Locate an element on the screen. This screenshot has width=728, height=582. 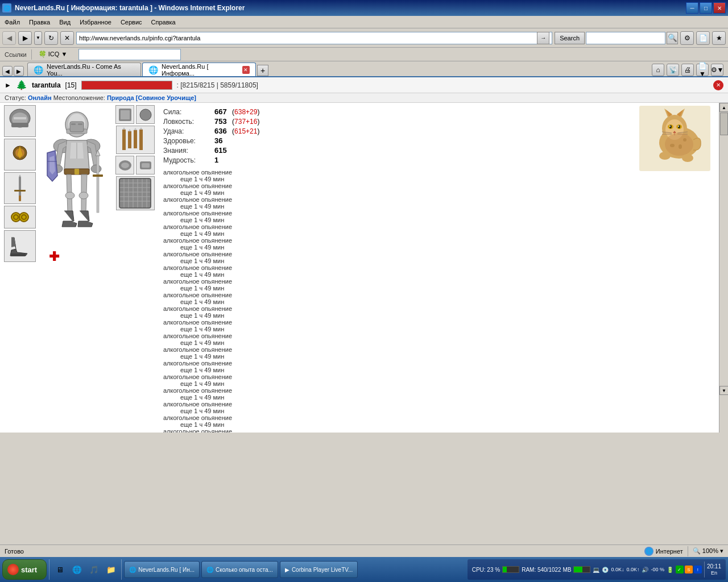
address-input is located at coordinates (308, 38).